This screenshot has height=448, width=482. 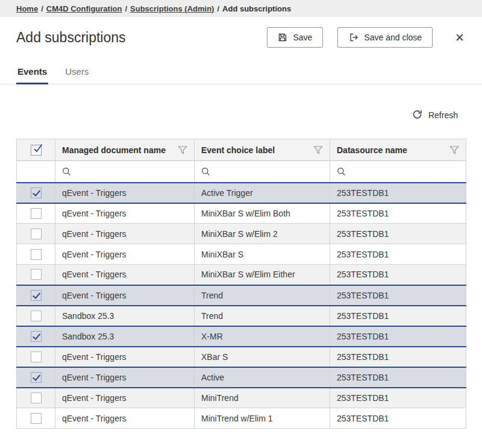 I want to click on save-and-close-button: Save and close, so click(x=385, y=37).